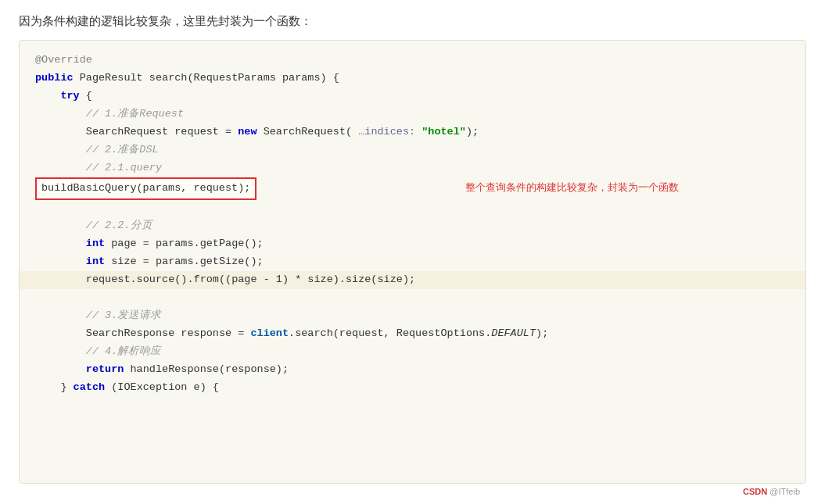 The image size is (825, 504). Describe the element at coordinates (413, 22) in the screenshot. I see `intro-text: 因为条件构建的逻辑比较复杂，这里先封装为一个函数：` at that location.